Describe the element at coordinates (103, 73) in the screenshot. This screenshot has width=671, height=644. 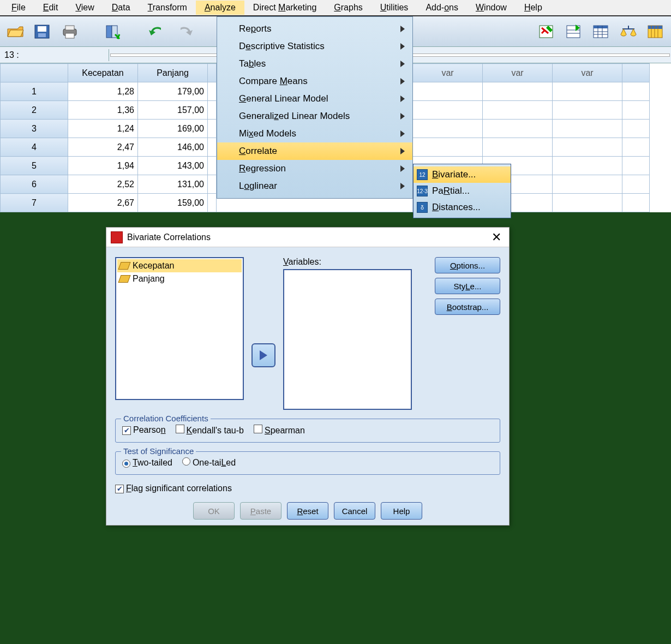
I see `col-kecepatan: Kecepatan` at that location.